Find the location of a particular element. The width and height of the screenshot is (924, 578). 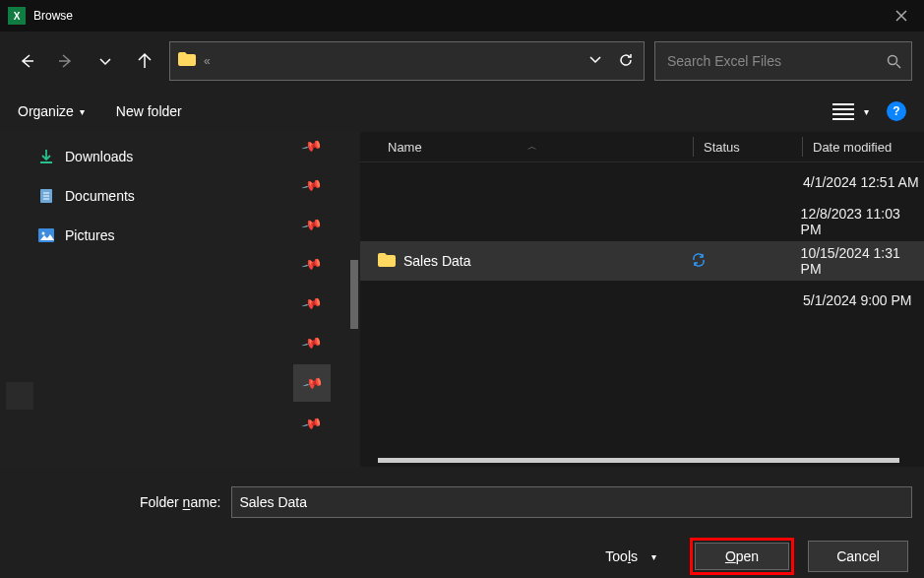

file-row: 4/1/2024 12:51 AM is located at coordinates (642, 182).